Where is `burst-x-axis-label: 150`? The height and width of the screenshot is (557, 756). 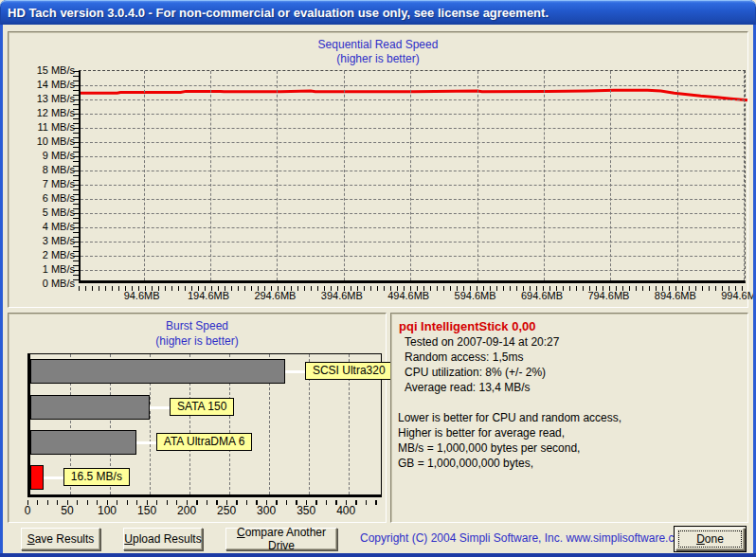
burst-x-axis-label: 150 is located at coordinates (147, 511).